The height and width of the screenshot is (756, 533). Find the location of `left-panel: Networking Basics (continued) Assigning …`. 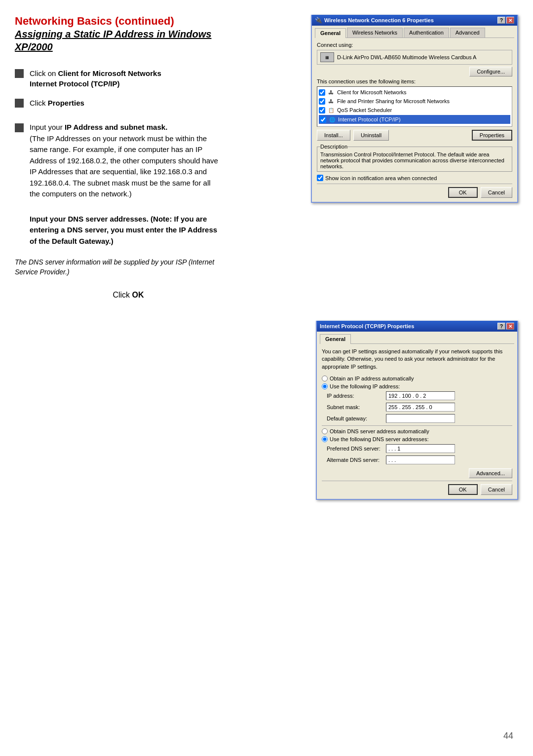

left-panel: Networking Basics (continued) Assigning … is located at coordinates (118, 157).